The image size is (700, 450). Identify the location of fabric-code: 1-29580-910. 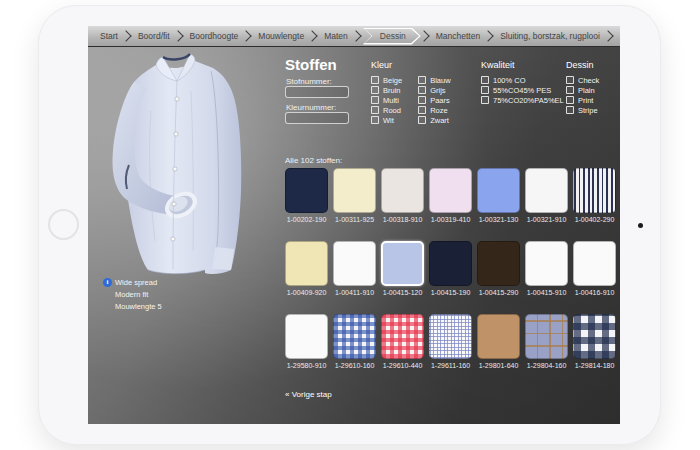
(306, 366).